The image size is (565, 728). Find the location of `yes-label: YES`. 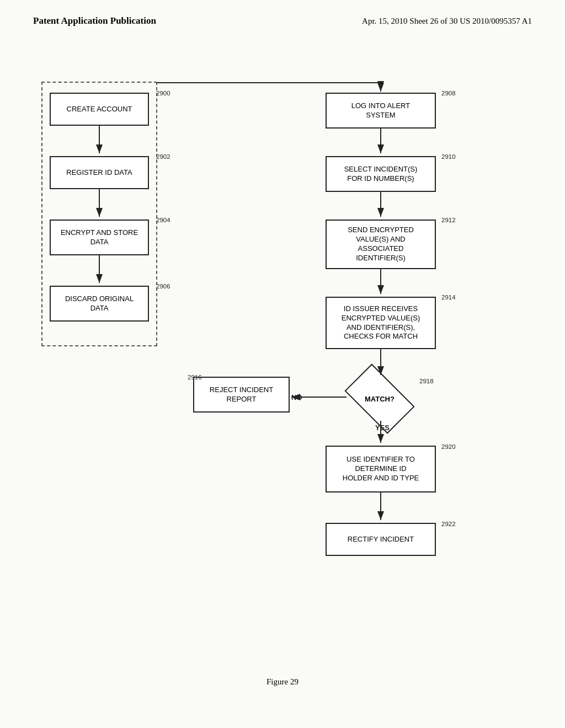

yes-label: YES is located at coordinates (382, 428).